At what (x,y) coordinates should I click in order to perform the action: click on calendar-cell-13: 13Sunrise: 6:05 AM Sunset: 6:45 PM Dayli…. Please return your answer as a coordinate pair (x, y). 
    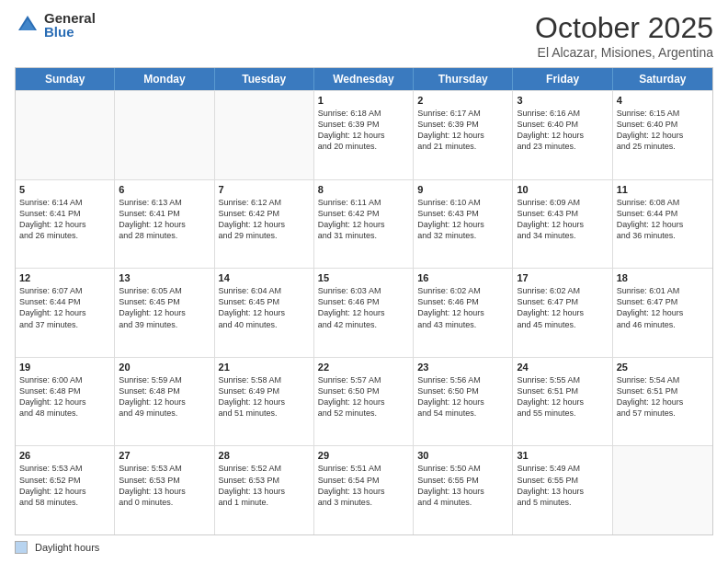
    Looking at the image, I should click on (165, 313).